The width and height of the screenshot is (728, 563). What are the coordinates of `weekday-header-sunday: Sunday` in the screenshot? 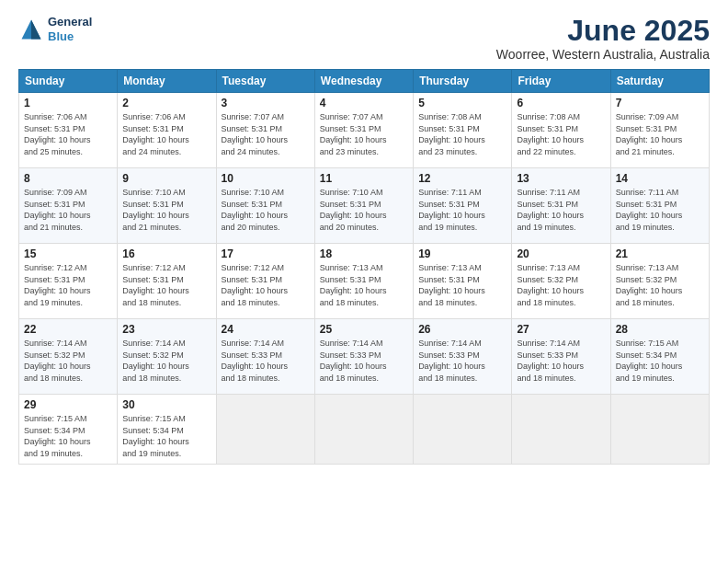 It's located at (68, 81).